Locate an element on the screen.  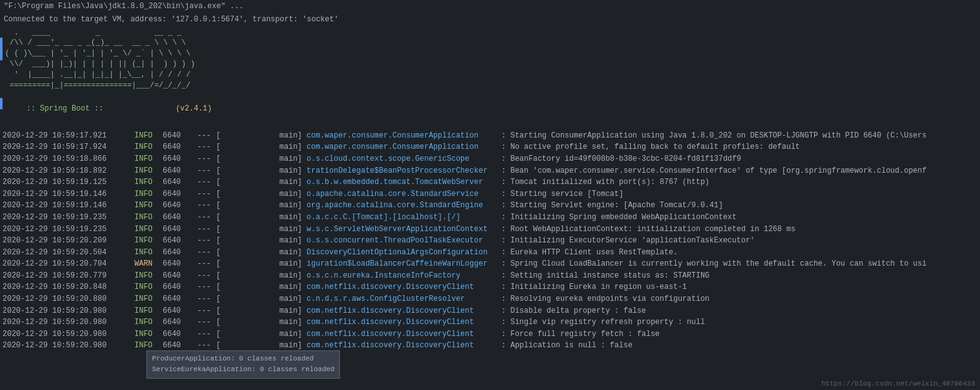
tooltip-line2: ServiceEurekaApplication: 0 classes relo… is located at coordinates (243, 370).